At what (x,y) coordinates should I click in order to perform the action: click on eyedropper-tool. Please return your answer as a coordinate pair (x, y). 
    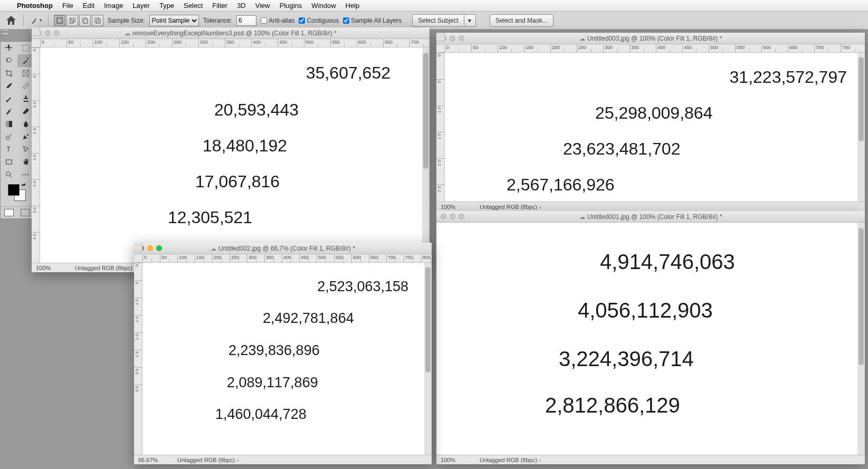
    Looking at the image, I should click on (9, 86).